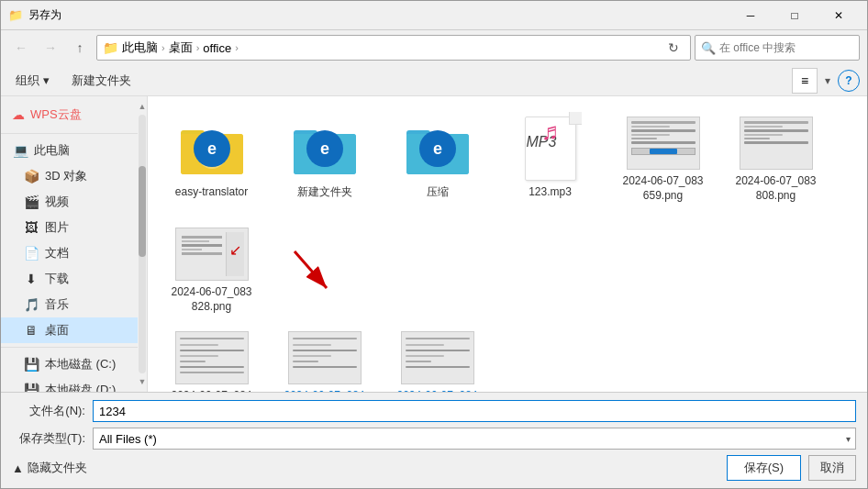 Image resolution: width=868 pixels, height=489 pixels. I want to click on search-box: 🔍, so click(777, 48).